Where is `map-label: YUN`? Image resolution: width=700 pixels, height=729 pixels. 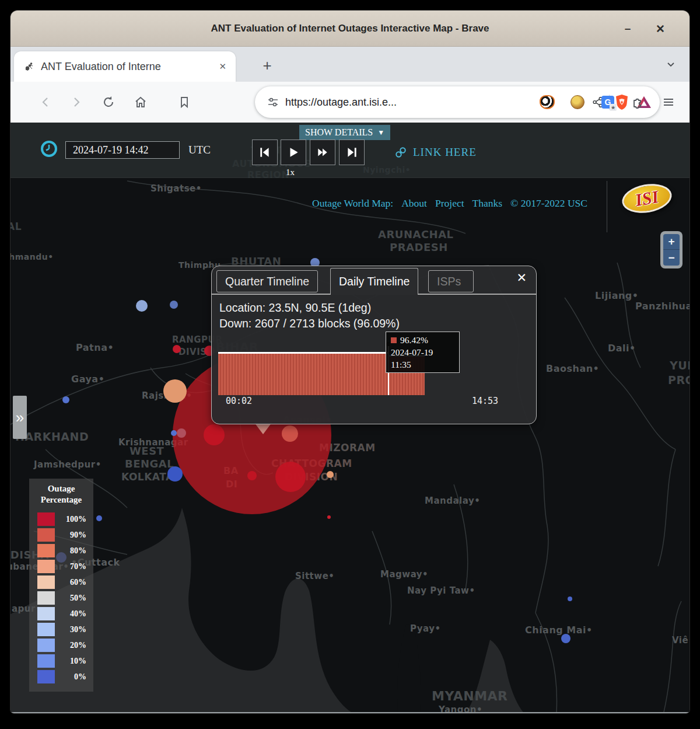 map-label: YUN is located at coordinates (680, 365).